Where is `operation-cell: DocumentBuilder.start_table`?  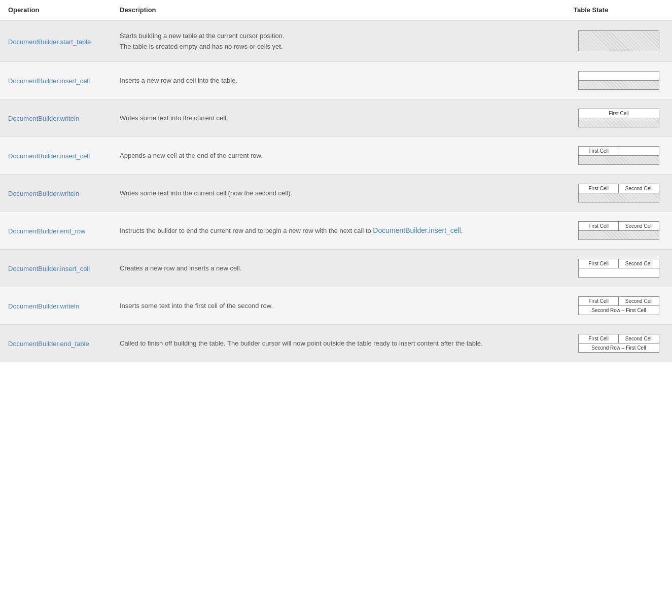 operation-cell: DocumentBuilder.start_table is located at coordinates (56, 41).